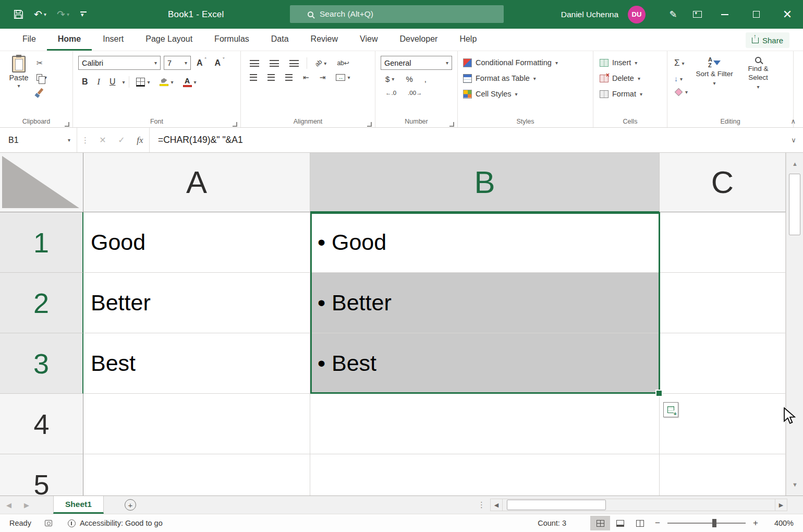 Image resolution: width=803 pixels, height=532 pixels. What do you see at coordinates (714, 76) in the screenshot?
I see `sort-filter-button: AZ Sort & Filter ▾` at bounding box center [714, 76].